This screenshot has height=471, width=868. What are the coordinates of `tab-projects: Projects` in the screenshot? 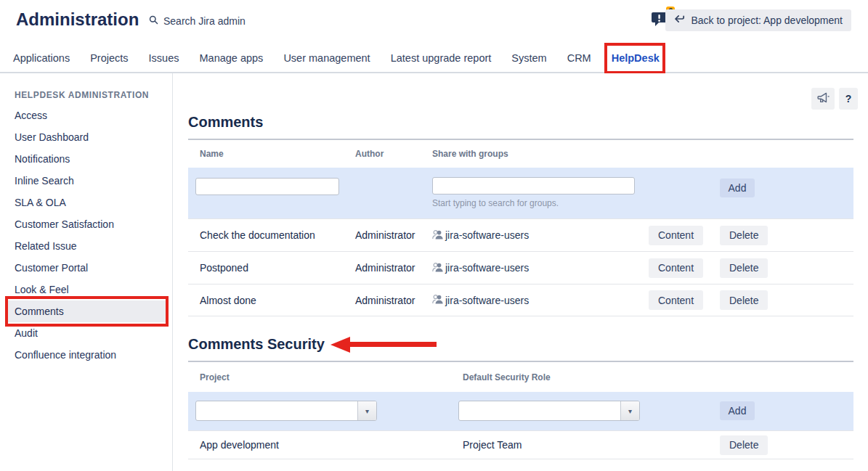 It's located at (109, 58).